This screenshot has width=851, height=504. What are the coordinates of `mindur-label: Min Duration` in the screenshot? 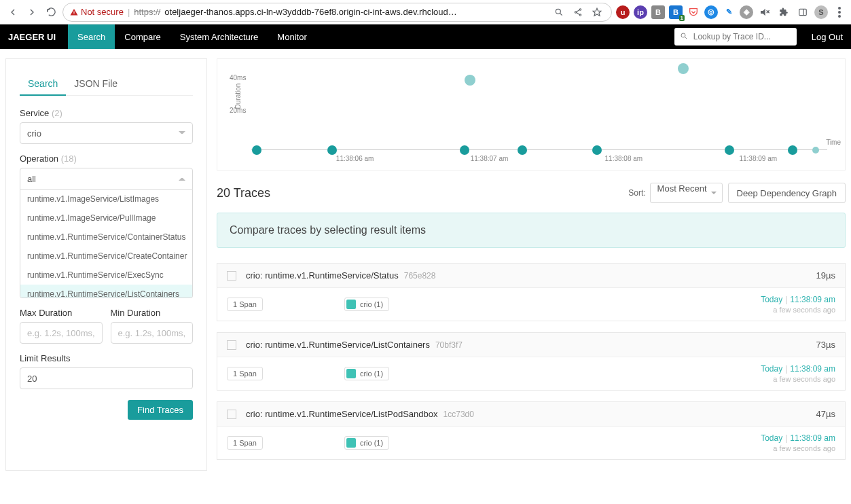 It's located at (152, 312).